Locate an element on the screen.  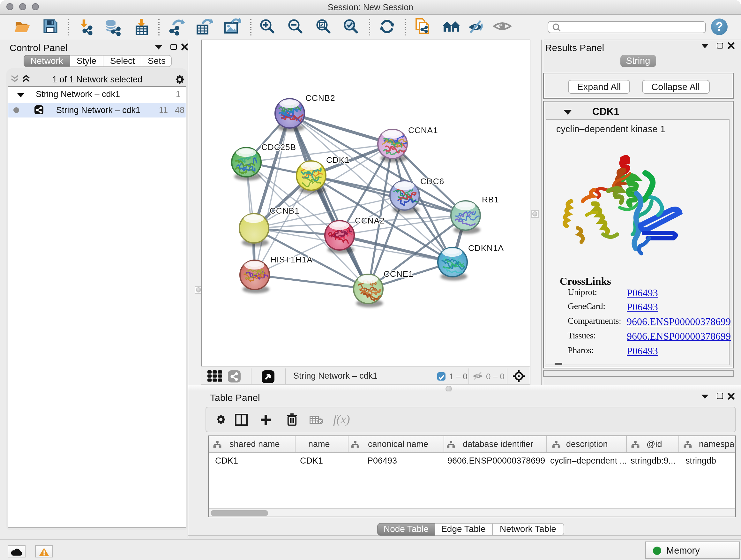
svg-text: CCNE1 is located at coordinates (398, 274).